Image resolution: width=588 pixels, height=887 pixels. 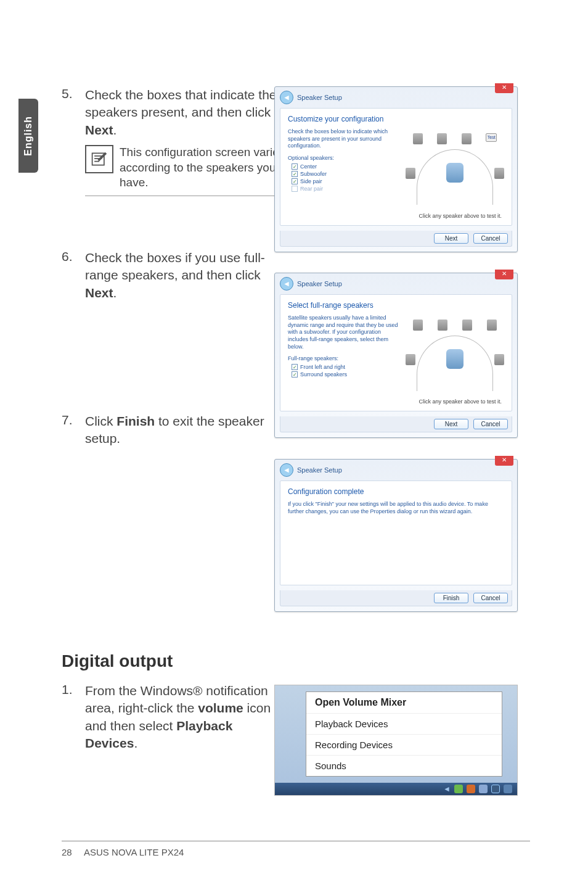 What do you see at coordinates (396, 355) in the screenshot?
I see `dialog-full-range-speakers: ✕ ◄ Speaker Setup Select full-range spea…` at bounding box center [396, 355].